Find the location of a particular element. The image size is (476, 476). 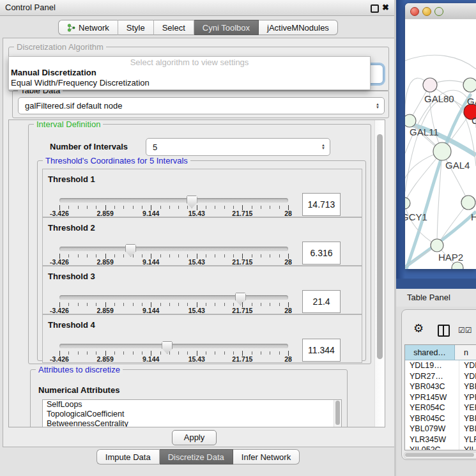

table-scrollbar-thumb is located at coordinates (440, 455).